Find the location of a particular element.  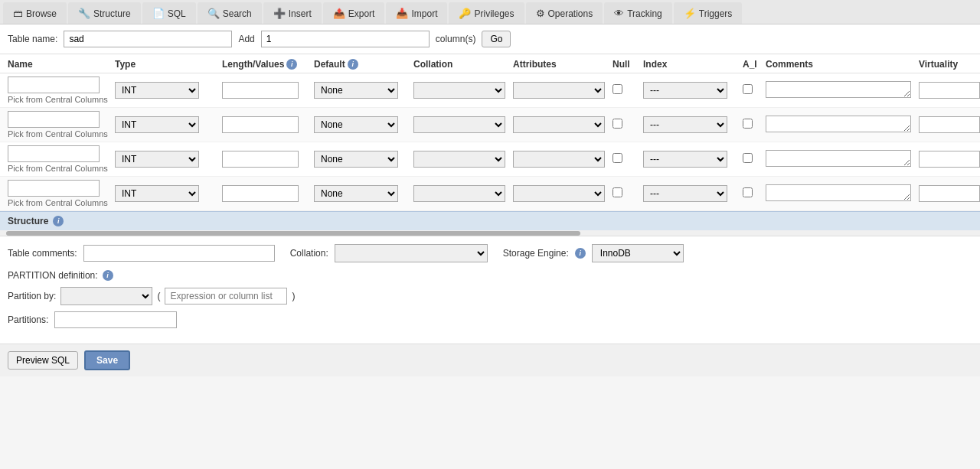

col-attributes-select-2: UNSIGNED UNSIGNED ZEROFILL on update CUR… is located at coordinates (559, 159).